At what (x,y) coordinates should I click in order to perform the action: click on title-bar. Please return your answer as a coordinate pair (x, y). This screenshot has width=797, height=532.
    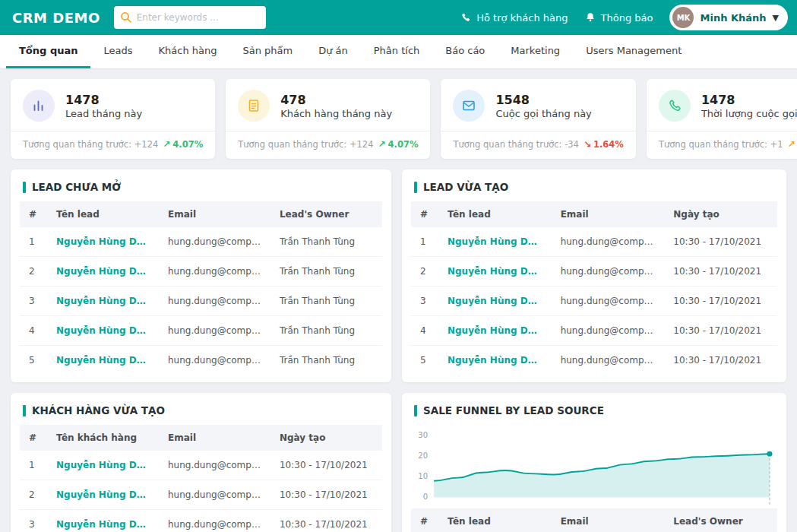
    Looking at the image, I should click on (24, 187).